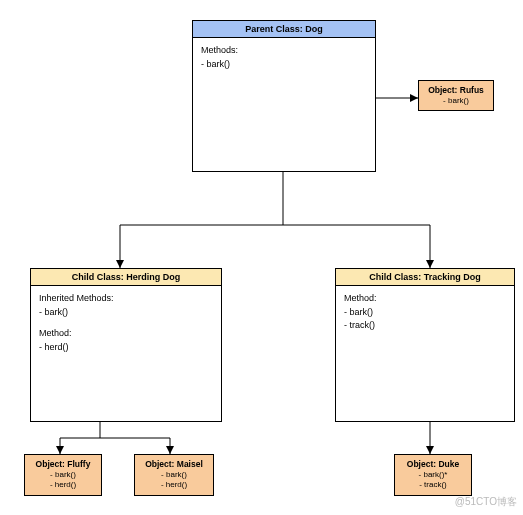 The height and width of the screenshot is (515, 523). What do you see at coordinates (486, 502) in the screenshot?
I see `watermark: @51CTO博客` at bounding box center [486, 502].